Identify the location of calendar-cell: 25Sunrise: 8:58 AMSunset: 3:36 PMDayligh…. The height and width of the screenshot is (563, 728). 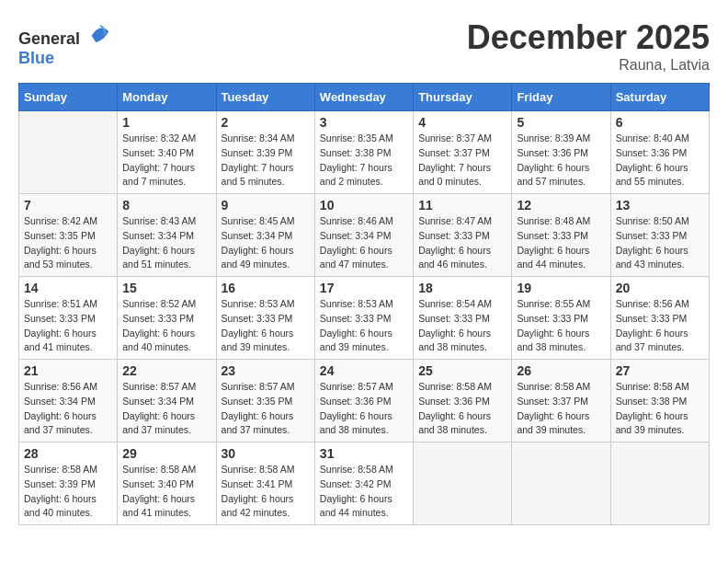
(463, 401).